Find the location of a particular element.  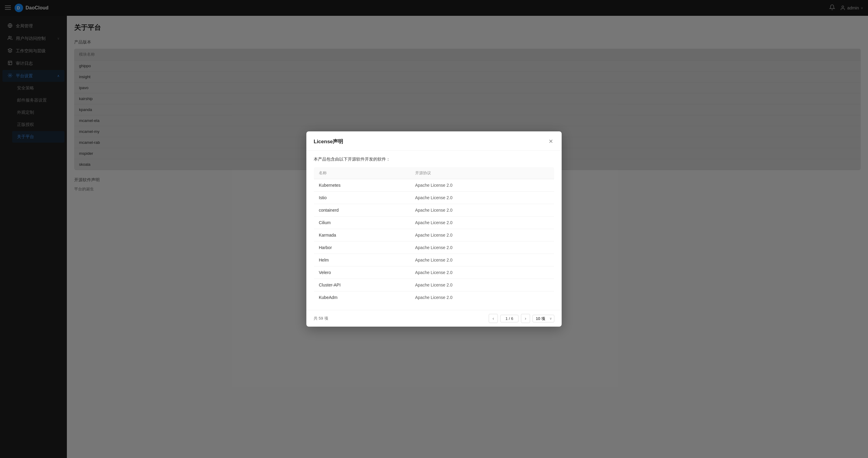

dialog-close-button: ✕ is located at coordinates (551, 142).